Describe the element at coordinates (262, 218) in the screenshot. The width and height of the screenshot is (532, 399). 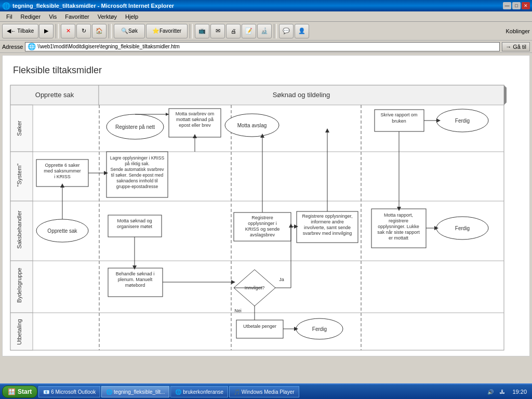
I see `svg-text: Registrere` at that location.